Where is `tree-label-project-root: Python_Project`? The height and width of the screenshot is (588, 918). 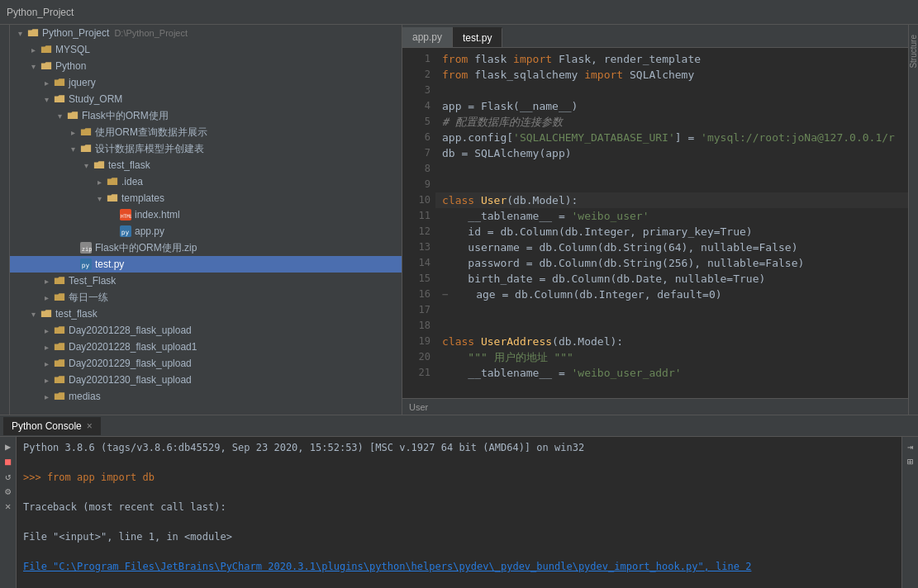 tree-label-project-root: Python_Project is located at coordinates (76, 33).